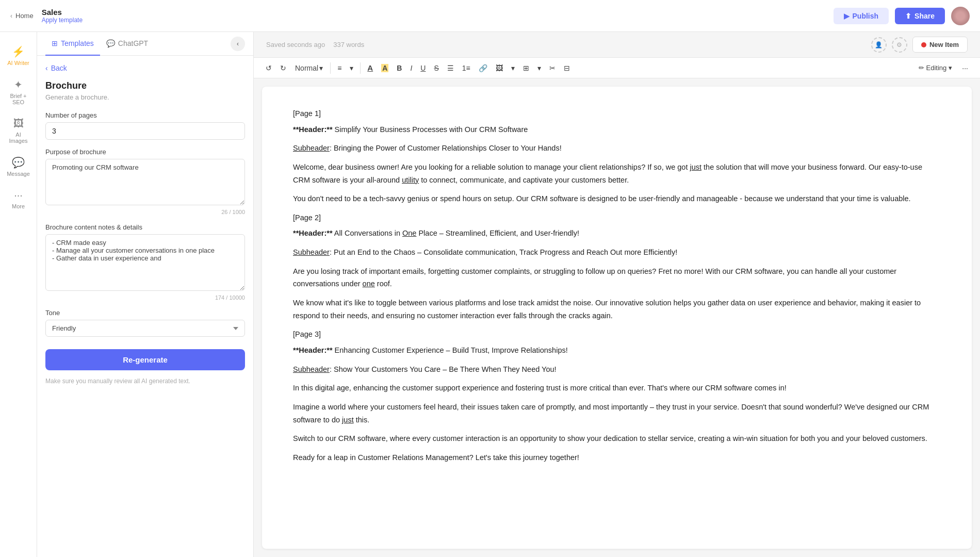  What do you see at coordinates (238, 44) in the screenshot?
I see `panel-collapse-button: ‹` at bounding box center [238, 44].